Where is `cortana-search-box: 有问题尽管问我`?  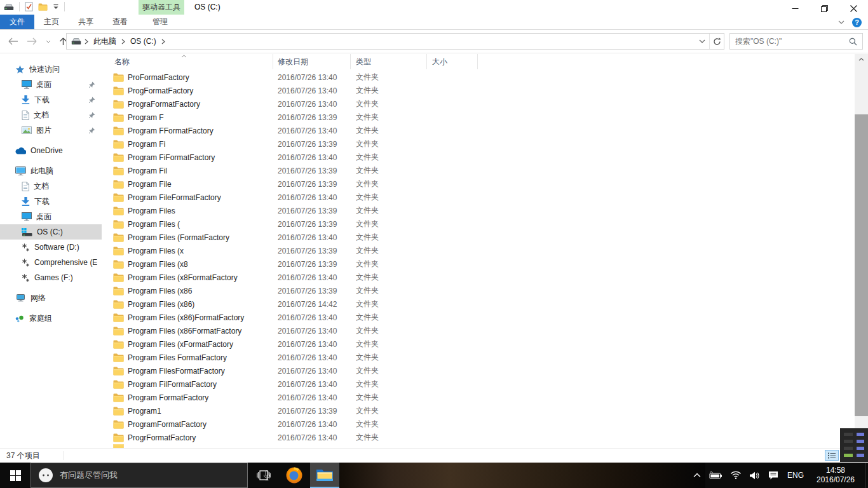 cortana-search-box: 有问题尽管问我 is located at coordinates (139, 475).